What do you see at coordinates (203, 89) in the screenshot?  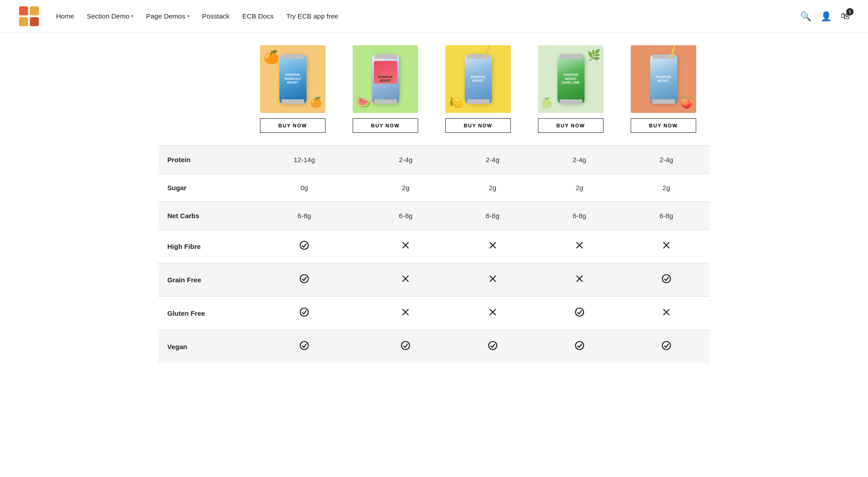 I see `label-spacer` at bounding box center [203, 89].